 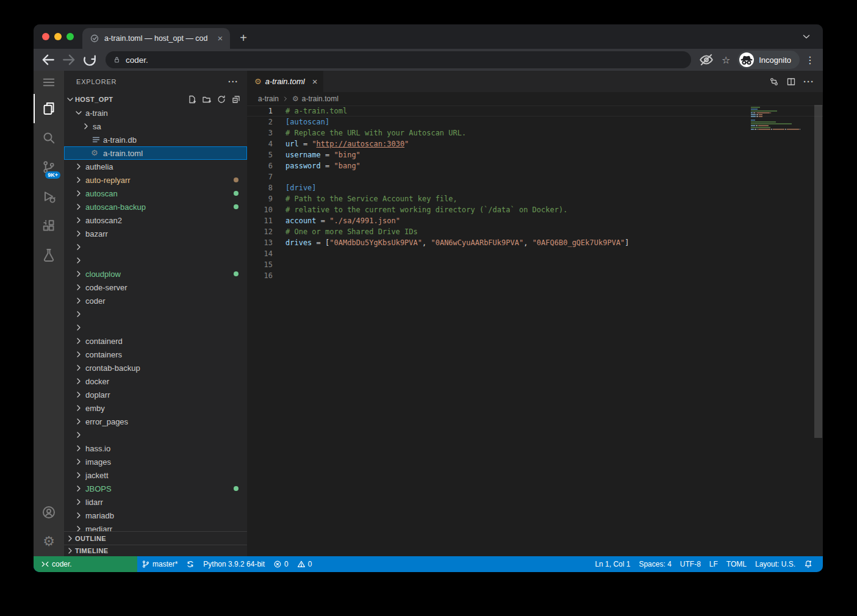 What do you see at coordinates (52, 175) in the screenshot?
I see `scm-badge: 9K+` at bounding box center [52, 175].